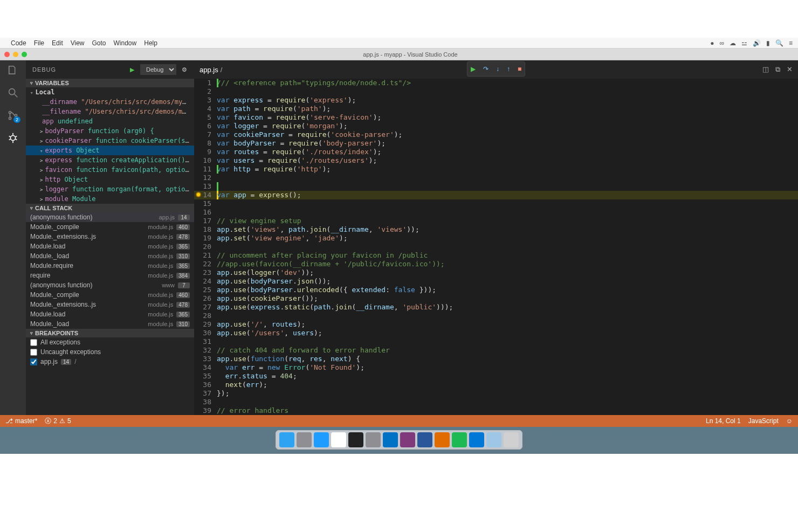 This screenshot has width=798, height=532. I want to click on dock-terminal-icon, so click(356, 440).